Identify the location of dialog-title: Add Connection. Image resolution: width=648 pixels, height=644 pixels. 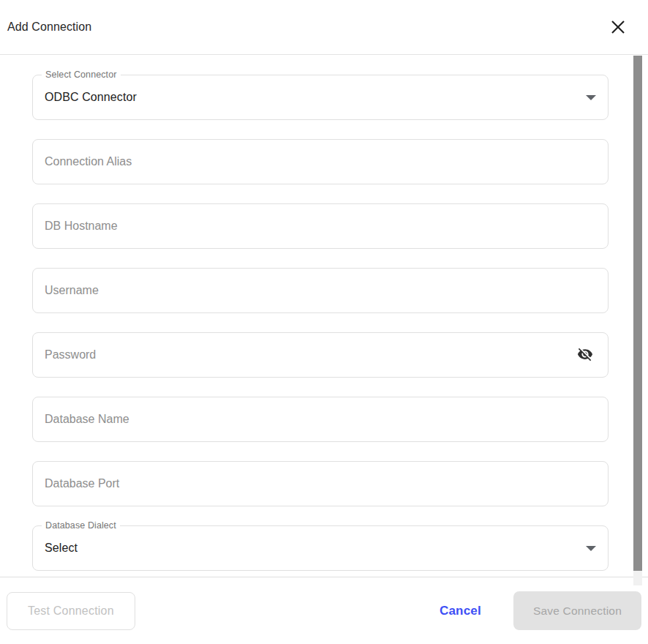
(50, 27).